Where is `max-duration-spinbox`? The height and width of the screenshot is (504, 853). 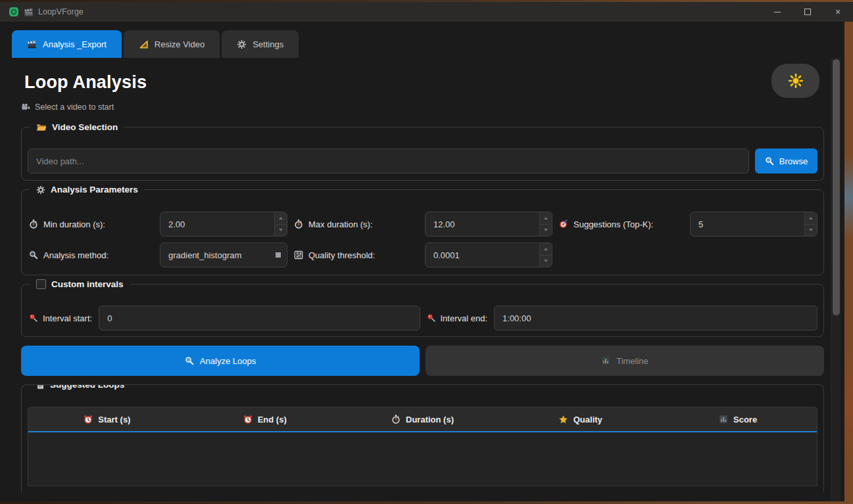 max-duration-spinbox is located at coordinates (489, 224).